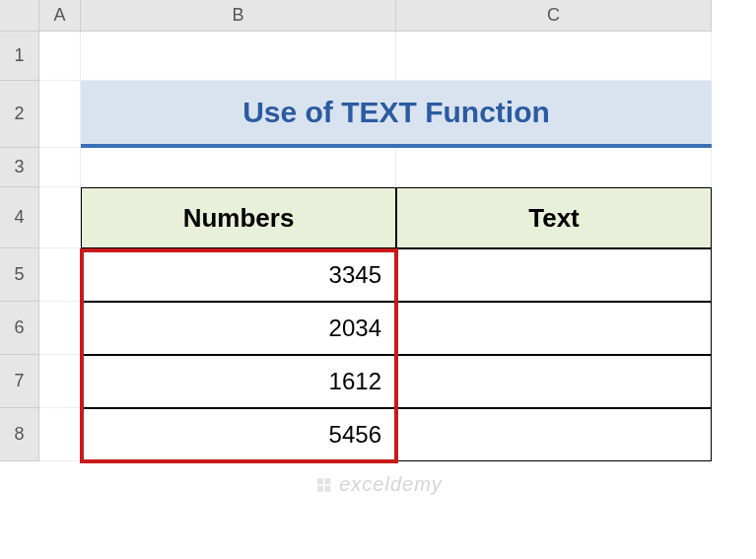  What do you see at coordinates (239, 168) in the screenshot?
I see `cell-b3` at bounding box center [239, 168].